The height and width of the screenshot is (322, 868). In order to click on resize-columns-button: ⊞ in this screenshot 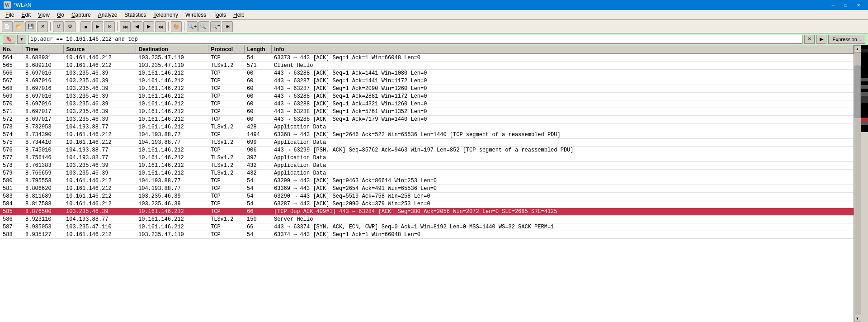, I will do `click(227, 27)`.